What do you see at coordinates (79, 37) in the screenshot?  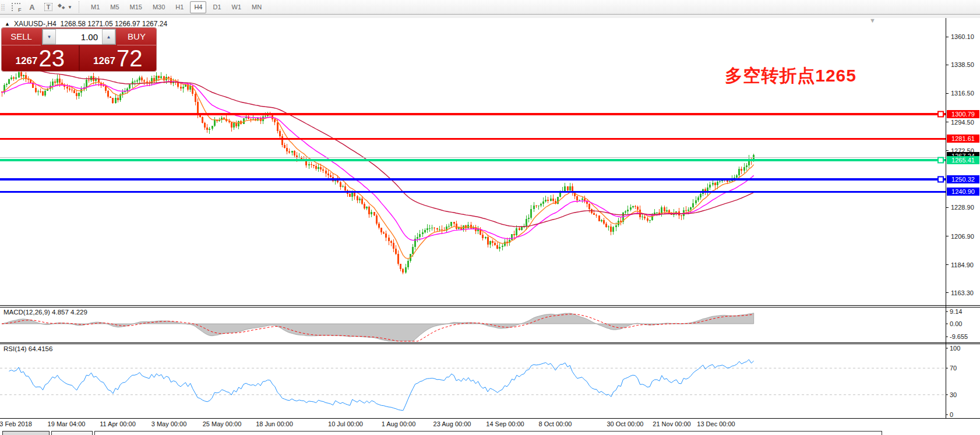 I see `volume-input: 1.00` at bounding box center [79, 37].